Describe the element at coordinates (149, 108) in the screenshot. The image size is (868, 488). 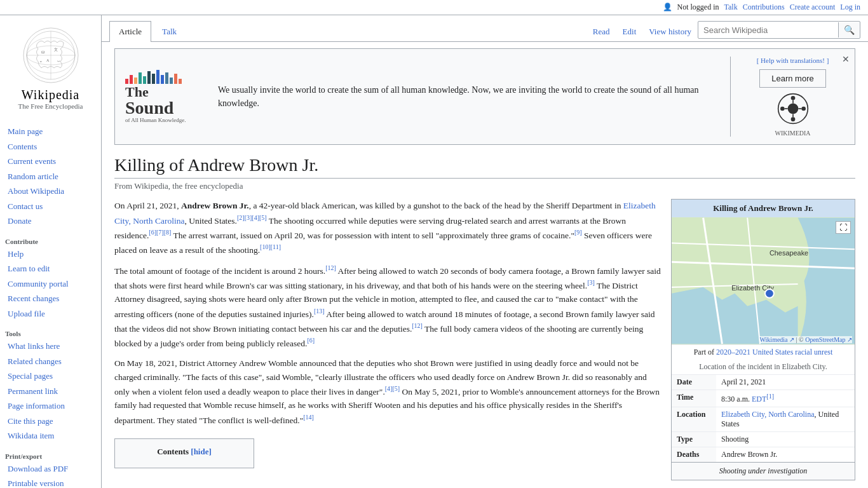
I see `sound-title2: Sound` at that location.